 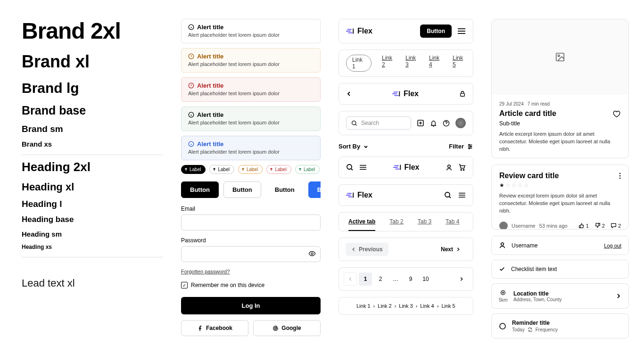 I want to click on chevron-right-icon, so click(x=619, y=296).